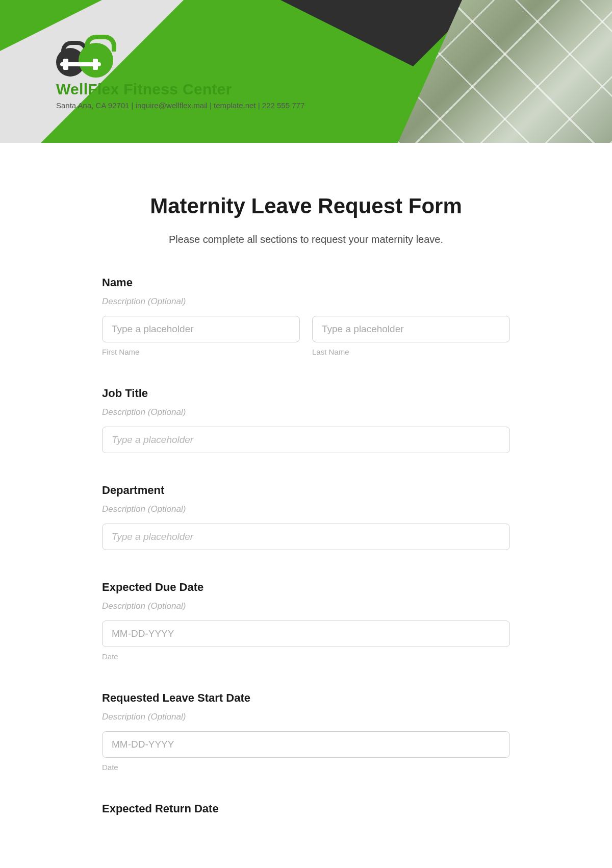  I want to click on department-input, so click(306, 537).